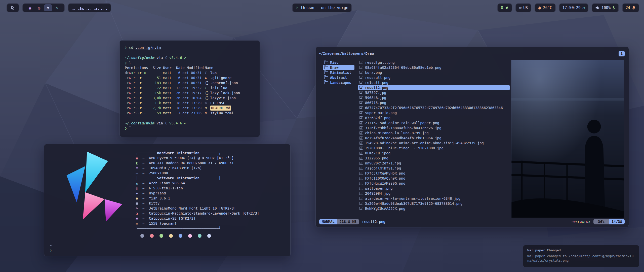 The height and width of the screenshot is (272, 644). What do you see at coordinates (568, 139) in the screenshot?
I see `preview-pane` at bounding box center [568, 139].